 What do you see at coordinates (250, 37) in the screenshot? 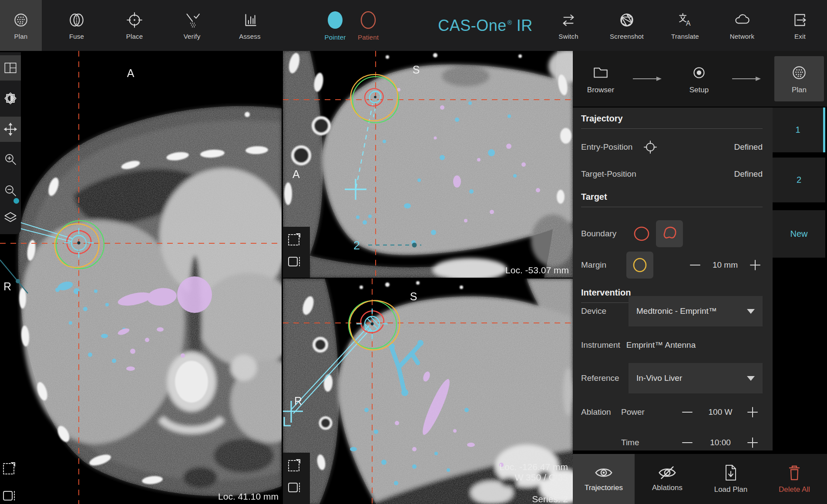
I see `toolbar-assess-label: Assess` at bounding box center [250, 37].